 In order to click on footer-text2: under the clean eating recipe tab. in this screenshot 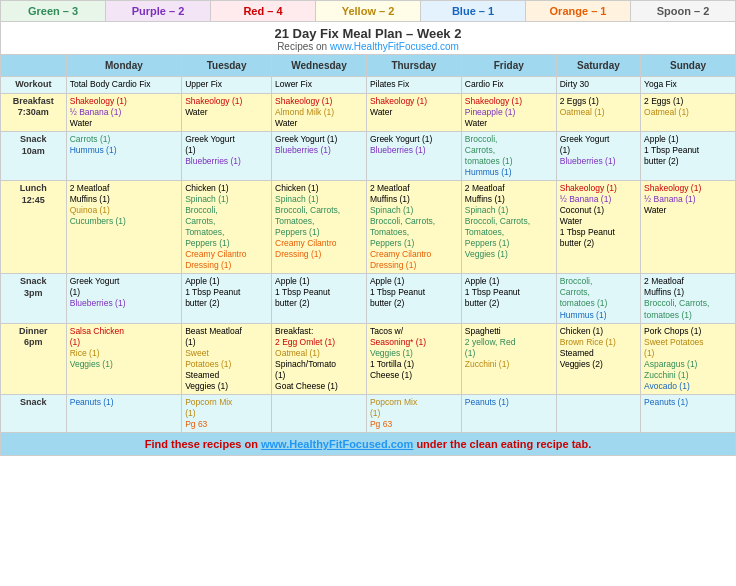, I will do `click(502, 444)`.